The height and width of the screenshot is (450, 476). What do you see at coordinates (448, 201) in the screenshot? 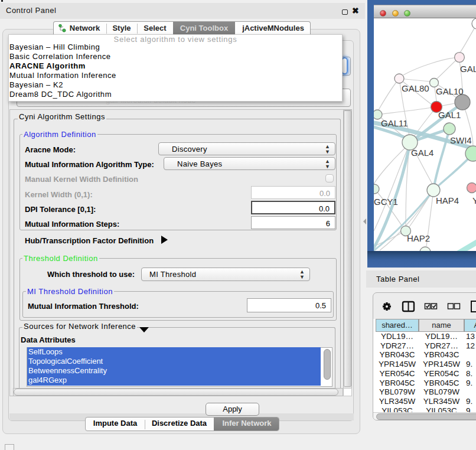
I see `svg-text: HAP4` at bounding box center [448, 201].